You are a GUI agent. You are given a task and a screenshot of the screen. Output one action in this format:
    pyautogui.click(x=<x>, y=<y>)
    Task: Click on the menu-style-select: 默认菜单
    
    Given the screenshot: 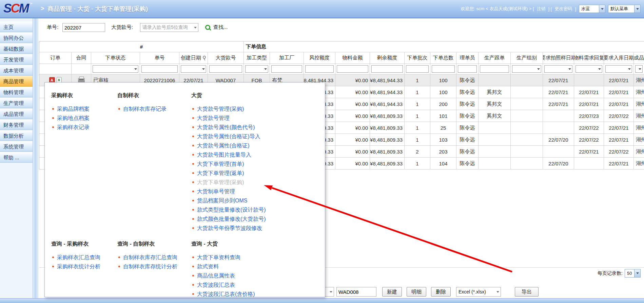 What is the action you would take?
    pyautogui.click(x=624, y=9)
    